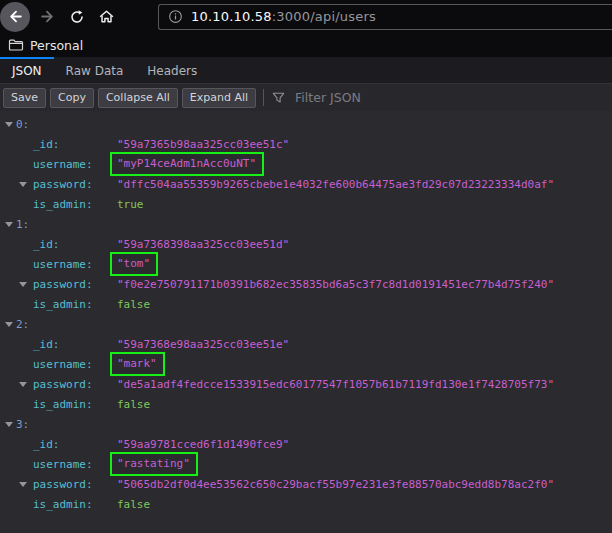 The width and height of the screenshot is (612, 533). Describe the element at coordinates (172, 70) in the screenshot. I see `tab-headers: Headers` at that location.